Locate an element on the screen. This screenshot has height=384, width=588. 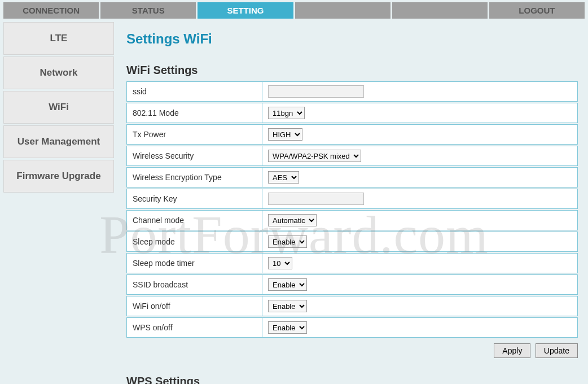
setting-value-cell: AES is located at coordinates (420, 177).